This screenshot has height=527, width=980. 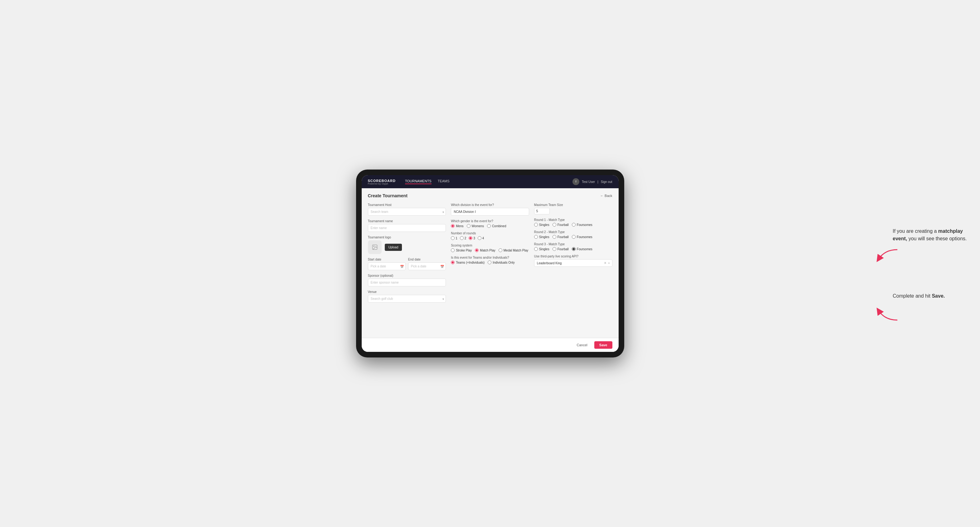 I want to click on scoring-match-option: Match Play, so click(x=485, y=250).